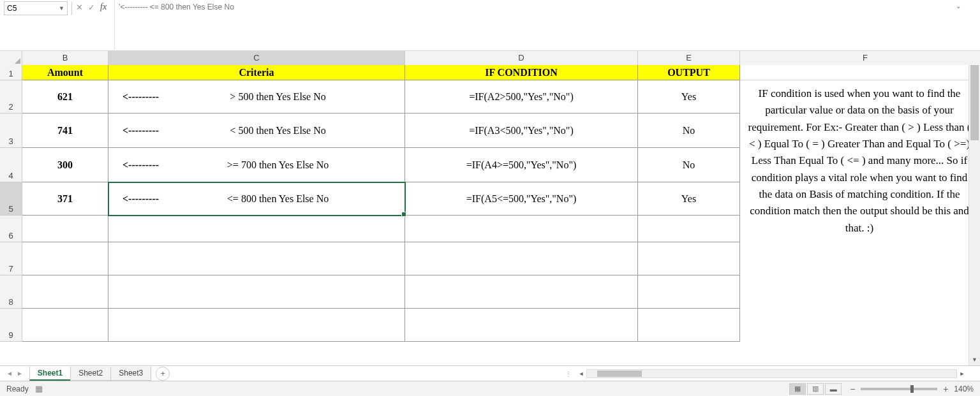  What do you see at coordinates (71, 8) in the screenshot?
I see `divider` at bounding box center [71, 8].